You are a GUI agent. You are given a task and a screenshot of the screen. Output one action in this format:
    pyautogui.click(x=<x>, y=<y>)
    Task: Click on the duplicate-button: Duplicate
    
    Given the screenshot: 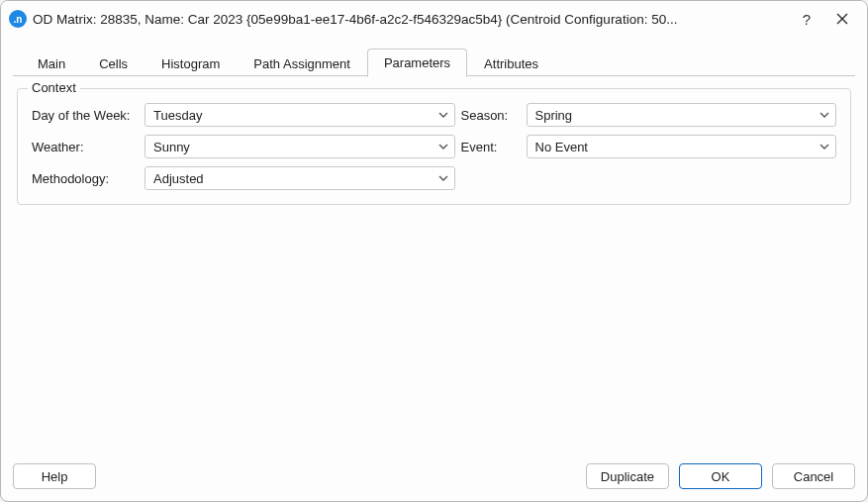 What is the action you would take?
    pyautogui.click(x=627, y=476)
    